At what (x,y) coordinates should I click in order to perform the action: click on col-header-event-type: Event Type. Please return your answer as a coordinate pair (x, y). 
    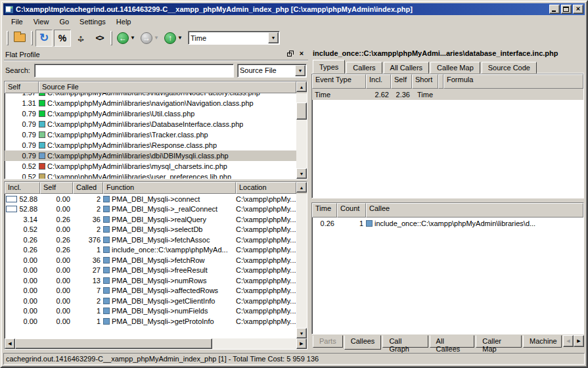
    Looking at the image, I should click on (339, 81).